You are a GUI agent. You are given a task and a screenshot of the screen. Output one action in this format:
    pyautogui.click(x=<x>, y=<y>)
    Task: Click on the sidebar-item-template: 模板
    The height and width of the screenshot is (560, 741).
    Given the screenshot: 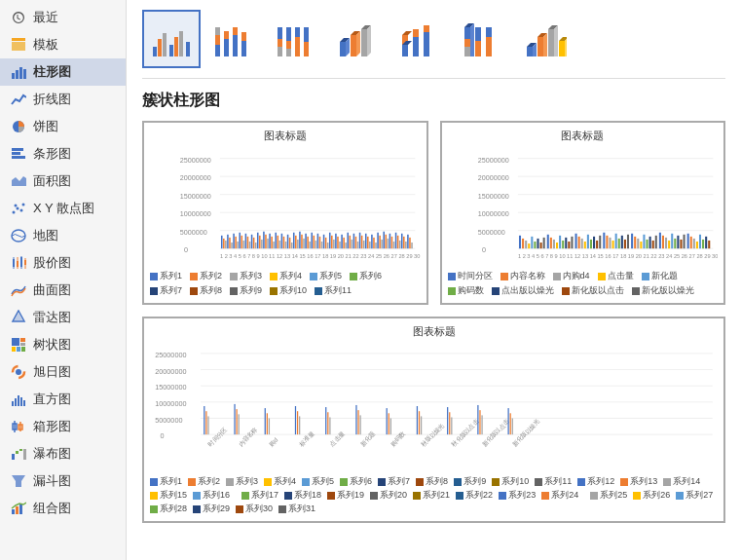 What is the action you would take?
    pyautogui.click(x=62, y=45)
    